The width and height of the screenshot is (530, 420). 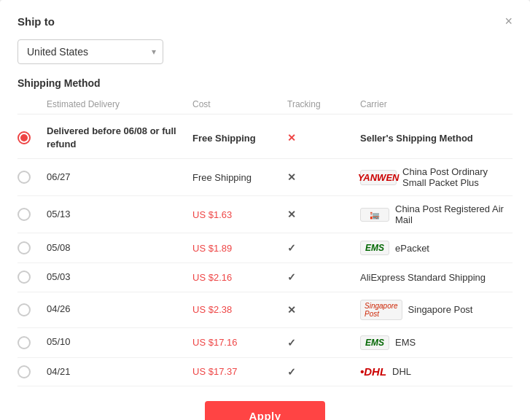 I want to click on radio-button-seller, so click(x=24, y=138).